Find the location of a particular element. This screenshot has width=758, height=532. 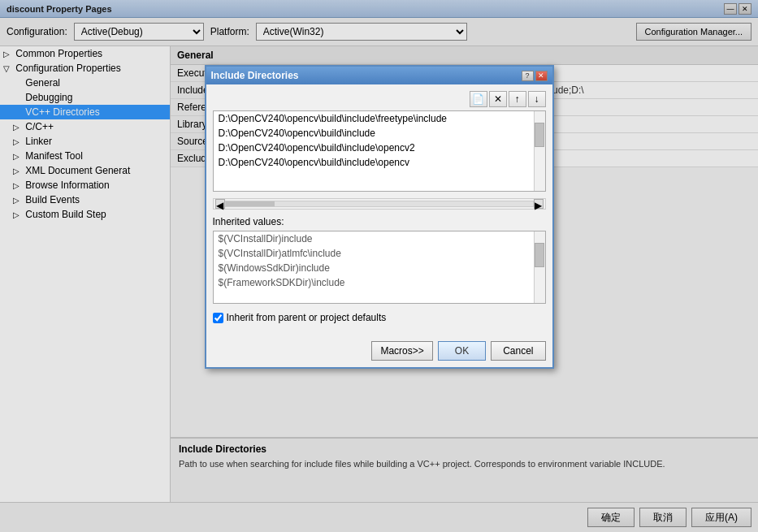

dialog-close-button: ✕ is located at coordinates (541, 76).